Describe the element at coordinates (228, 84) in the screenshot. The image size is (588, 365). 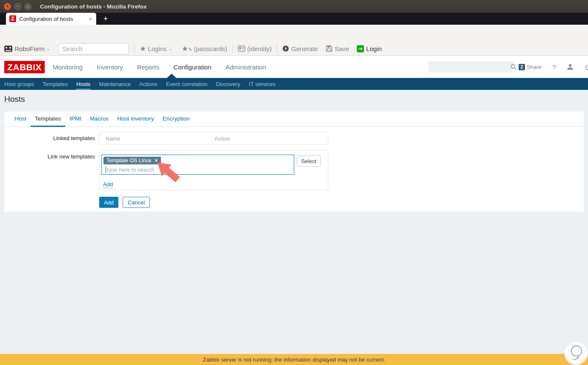
I see `subnav-discovery: Discovery` at that location.